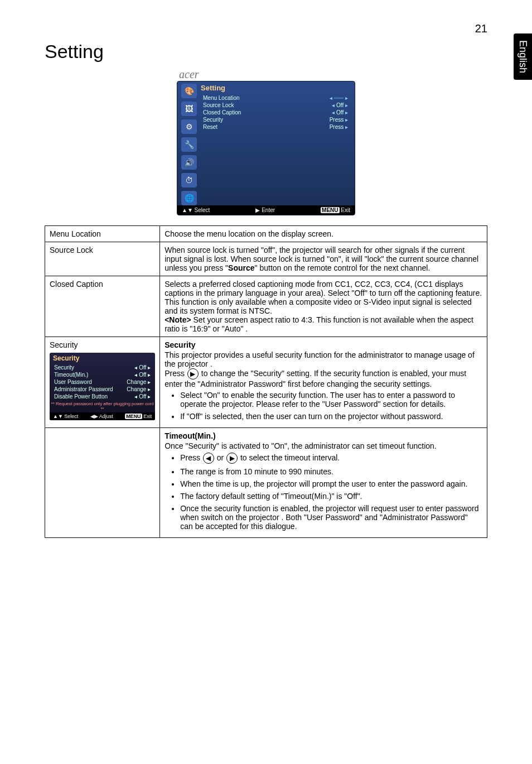 The image size is (532, 764). Describe the element at coordinates (323, 383) in the screenshot. I see `row-desc-security-block1: Security This projector provides a usefu…` at that location.